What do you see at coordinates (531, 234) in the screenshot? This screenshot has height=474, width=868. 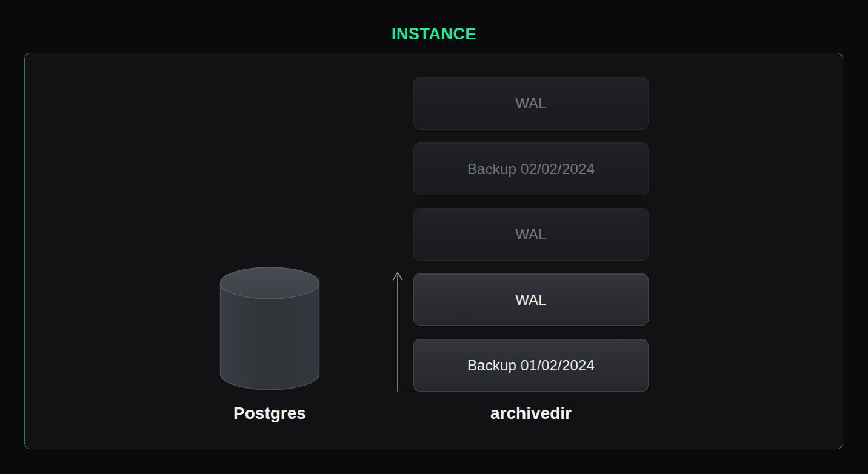 I see `archive-box-wal-2: WAL` at bounding box center [531, 234].